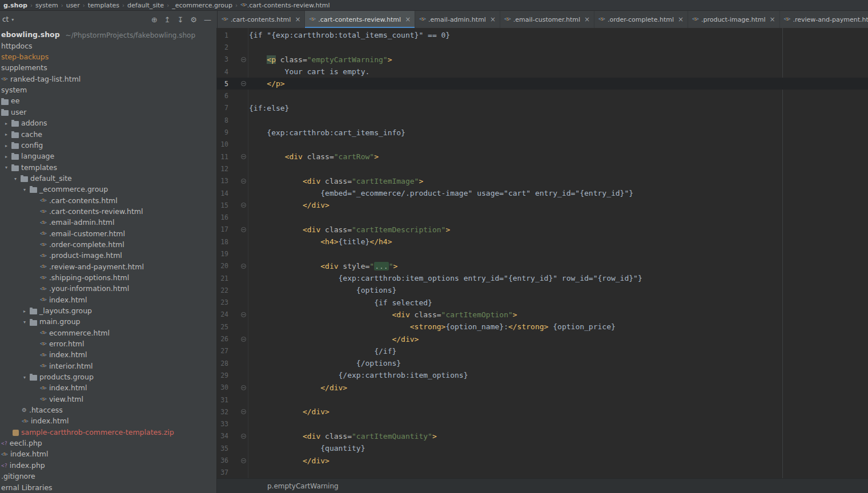  What do you see at coordinates (542, 229) in the screenshot?
I see `code-line: 17 <div class="cartItemDescription">` at bounding box center [542, 229].